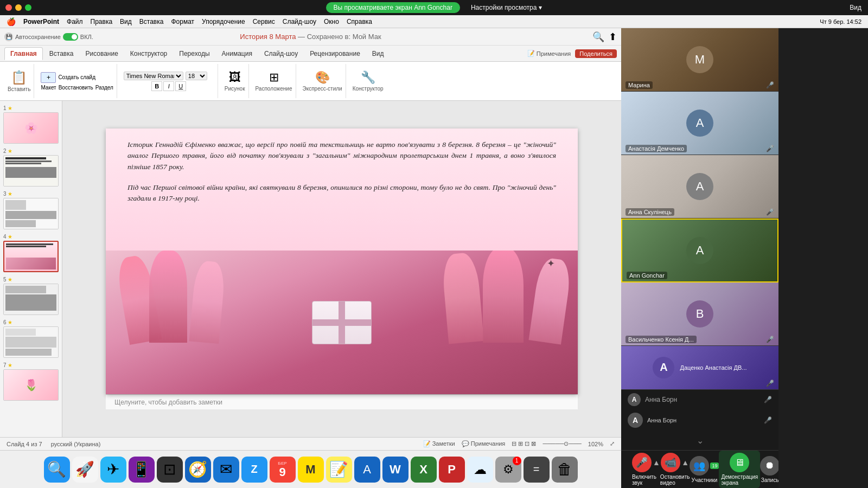  Describe the element at coordinates (700, 440) in the screenshot. I see `expand-chevron-icon: ⌄` at that location.